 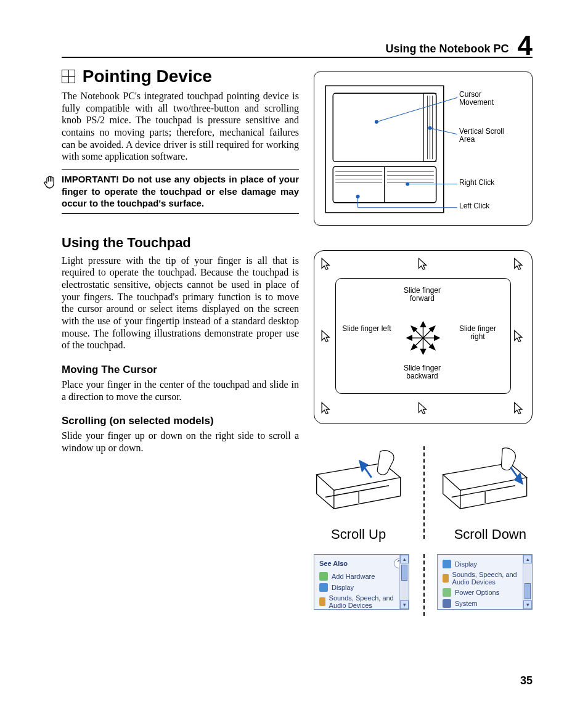 What do you see at coordinates (180, 441) in the screenshot?
I see `scrolling-body: Slide your finger up or down on the righ…` at bounding box center [180, 441].